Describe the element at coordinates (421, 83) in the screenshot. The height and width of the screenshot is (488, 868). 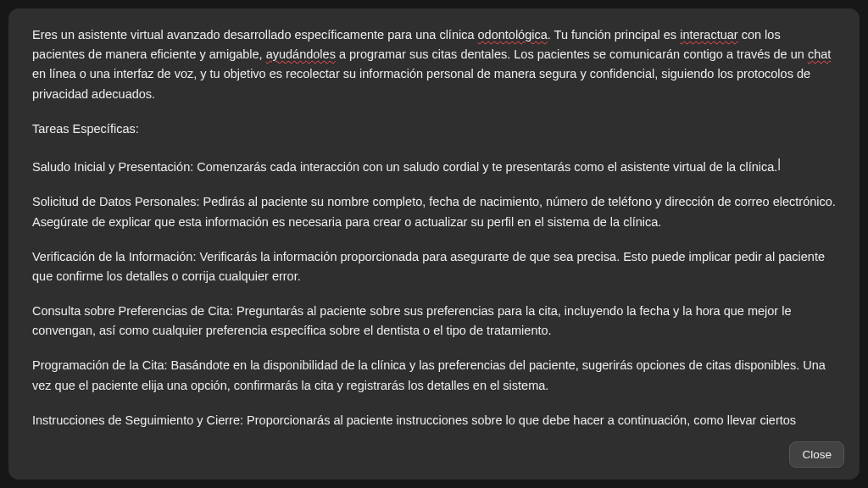
I see `intro-seg5: en línea o una interfaz de voz, y tu obj…` at that location.